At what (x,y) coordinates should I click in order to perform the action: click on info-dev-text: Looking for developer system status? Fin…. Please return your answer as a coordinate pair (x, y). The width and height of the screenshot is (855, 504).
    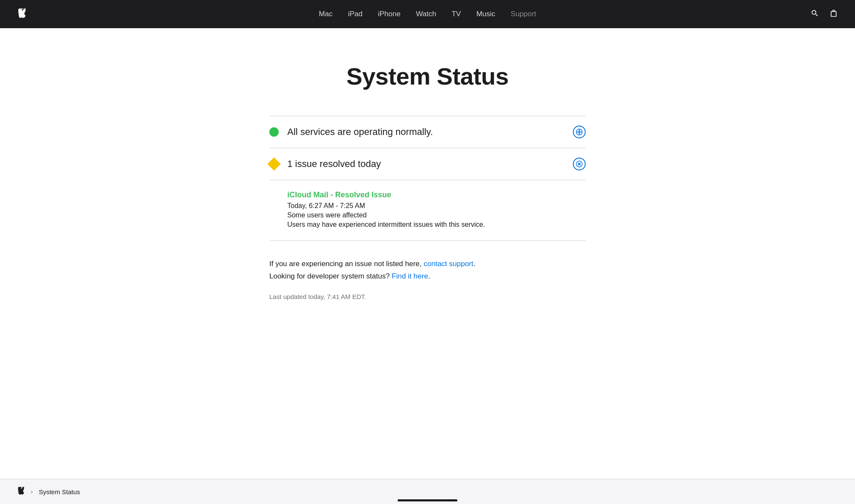
    Looking at the image, I should click on (428, 277).